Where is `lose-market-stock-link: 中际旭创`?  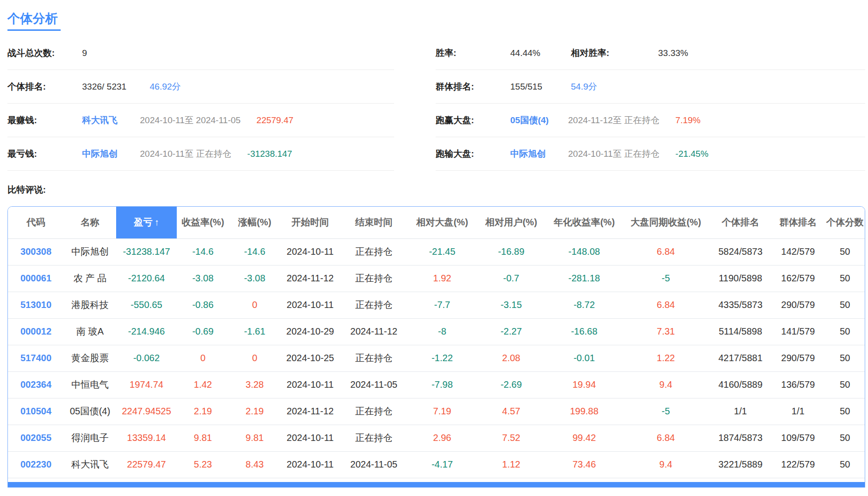 lose-market-stock-link: 中际旭创 is located at coordinates (539, 154).